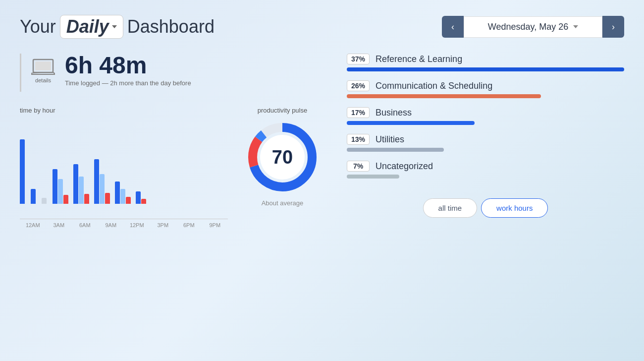 This screenshot has width=644, height=361. I want to click on category-row-3: 13% Utilities, so click(485, 143).